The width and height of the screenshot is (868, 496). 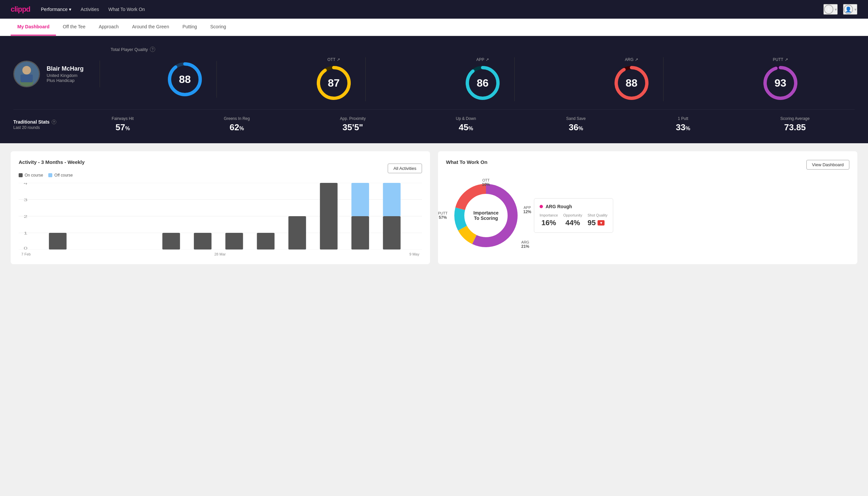 What do you see at coordinates (26, 184) in the screenshot?
I see `svg-text: 4` at bounding box center [26, 184].